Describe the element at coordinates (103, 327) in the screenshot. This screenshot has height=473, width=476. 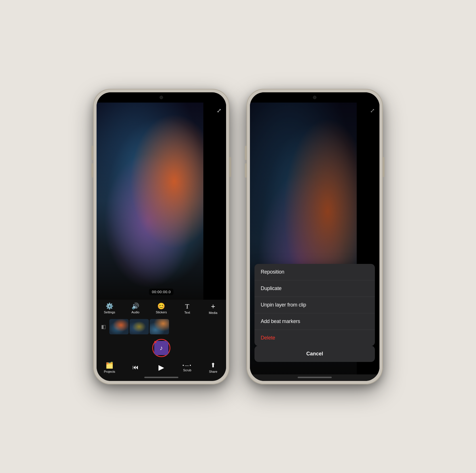
I see `timeline-center-icon: ◧` at that location.